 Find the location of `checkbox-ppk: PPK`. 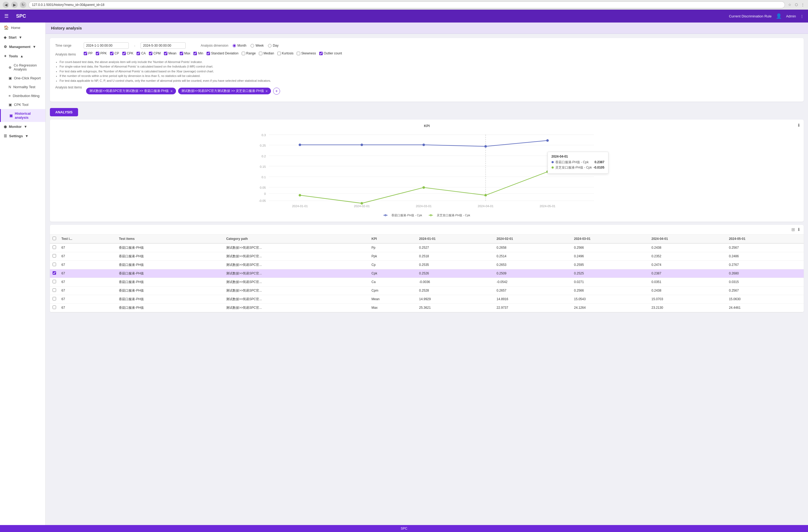

checkbox-ppk: PPK is located at coordinates (101, 54).